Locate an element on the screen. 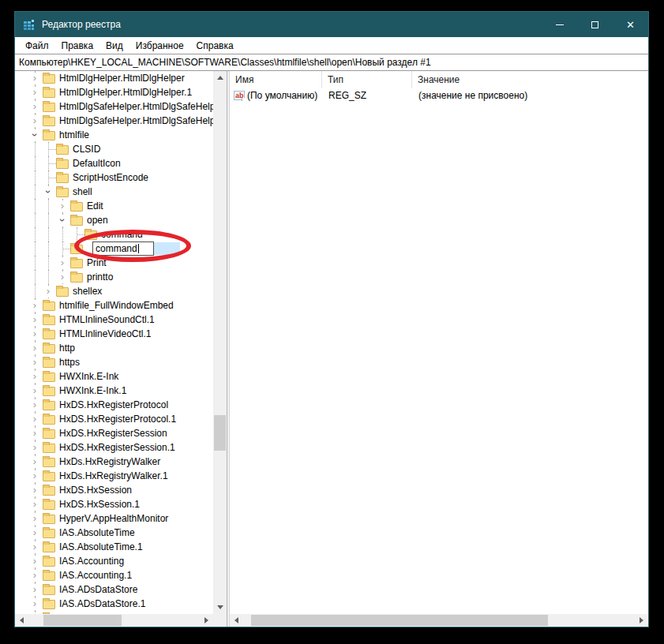 This screenshot has height=644, width=664. maximize-button is located at coordinates (595, 24).